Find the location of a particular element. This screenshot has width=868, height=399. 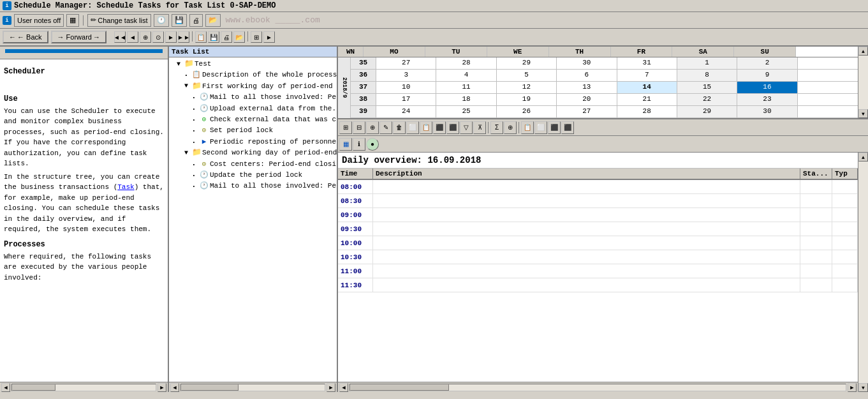

cal-fr-35: 31 is located at coordinates (647, 63).